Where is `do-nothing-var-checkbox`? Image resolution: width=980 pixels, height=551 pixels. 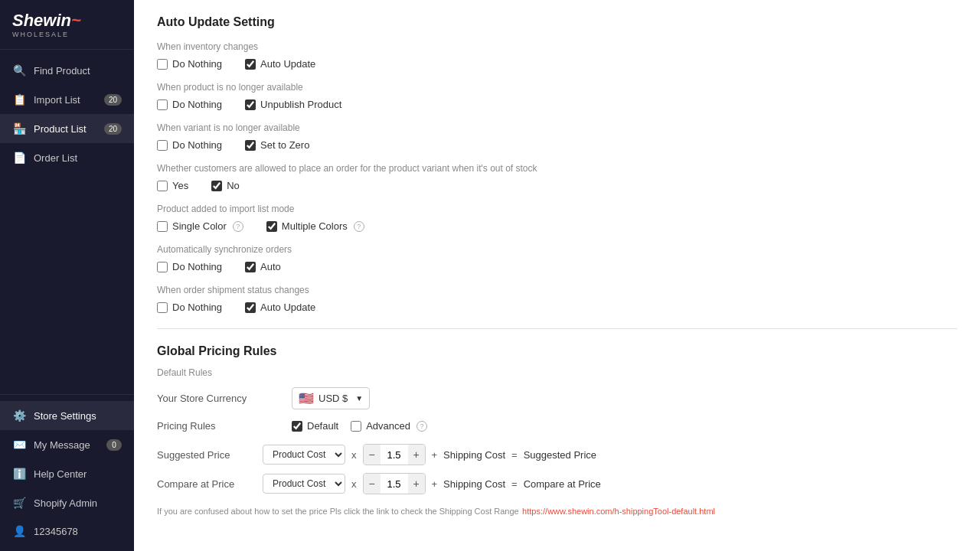
do-nothing-var-checkbox is located at coordinates (162, 145).